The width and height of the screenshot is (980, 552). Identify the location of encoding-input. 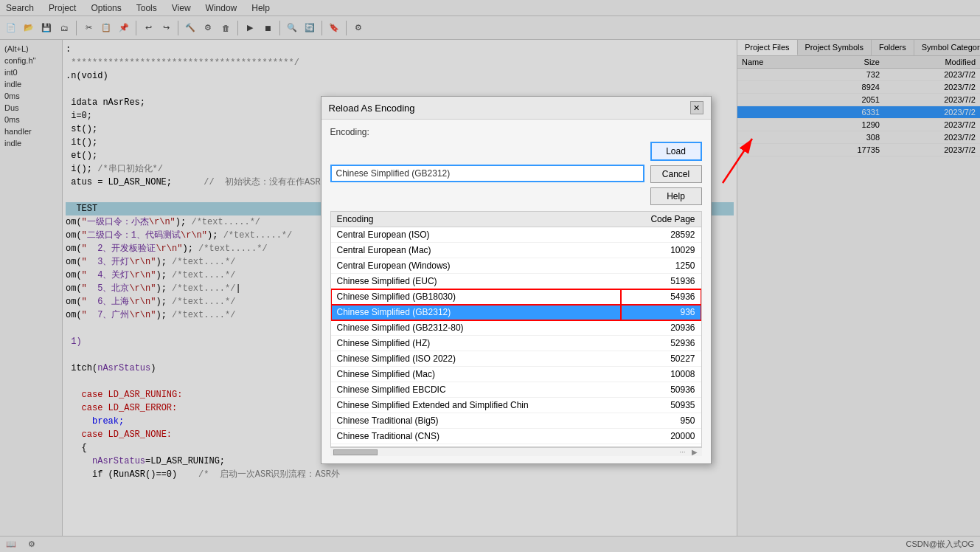
(487, 173).